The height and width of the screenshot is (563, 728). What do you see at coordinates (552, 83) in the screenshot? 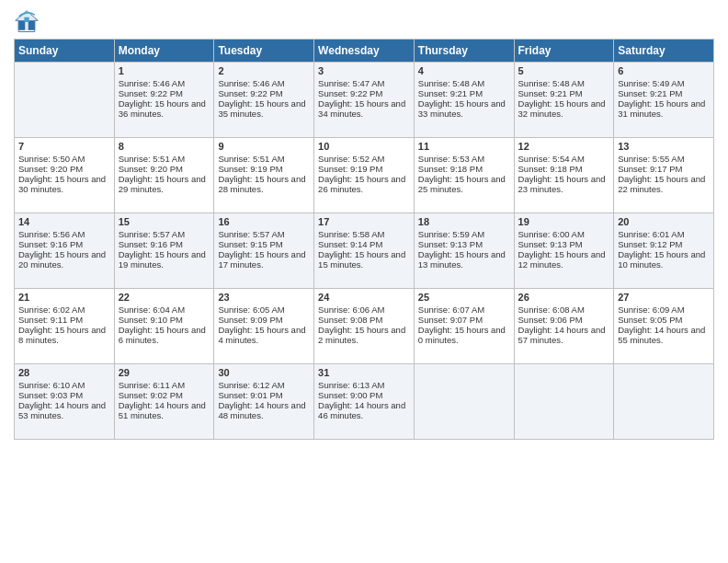
I see `sunrise-label: Sunrise: 5:48 AM` at bounding box center [552, 83].